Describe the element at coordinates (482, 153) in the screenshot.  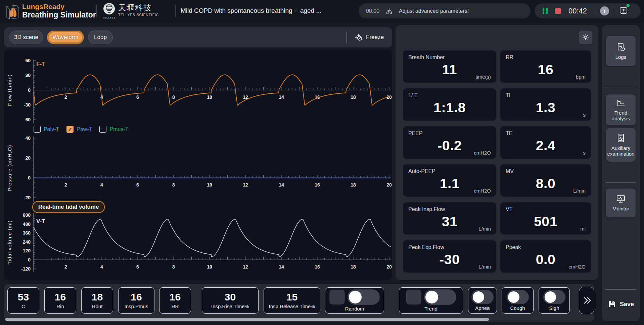
I see `stat-unit: cmH2O` at that location.